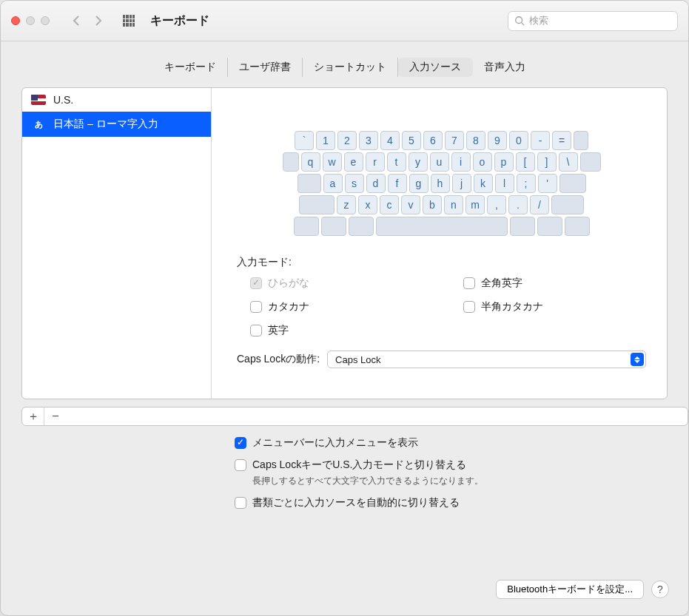  I want to click on tab-bar: キーボードユーザ辞書ショートカット入力ソース音声入力, so click(345, 64).